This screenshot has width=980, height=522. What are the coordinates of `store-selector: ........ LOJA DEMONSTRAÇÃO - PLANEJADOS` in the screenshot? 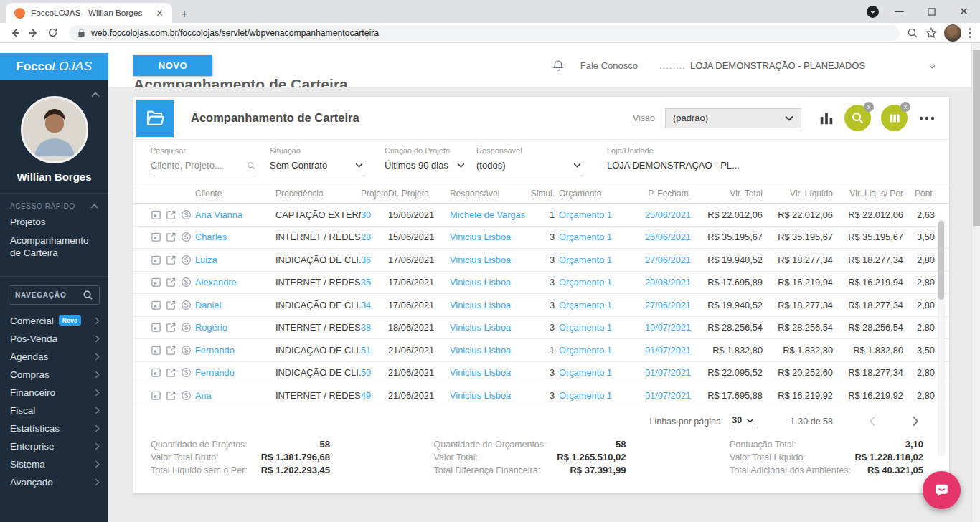 It's located at (798, 65).